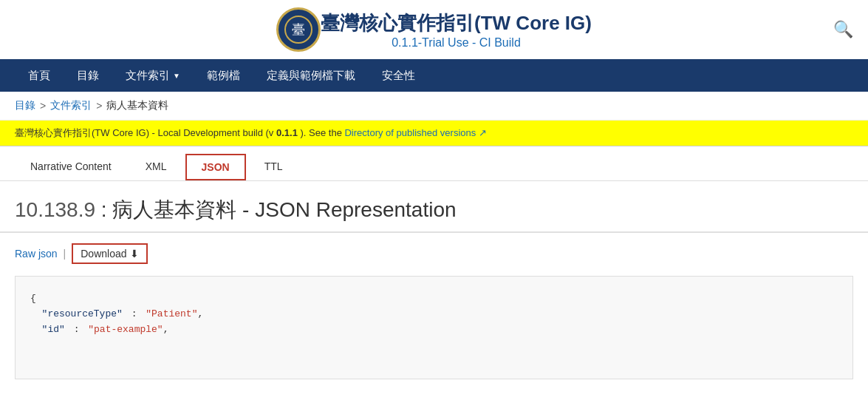 This screenshot has height=403, width=868. Describe the element at coordinates (104, 210) in the screenshot. I see `title-colon: :` at that location.